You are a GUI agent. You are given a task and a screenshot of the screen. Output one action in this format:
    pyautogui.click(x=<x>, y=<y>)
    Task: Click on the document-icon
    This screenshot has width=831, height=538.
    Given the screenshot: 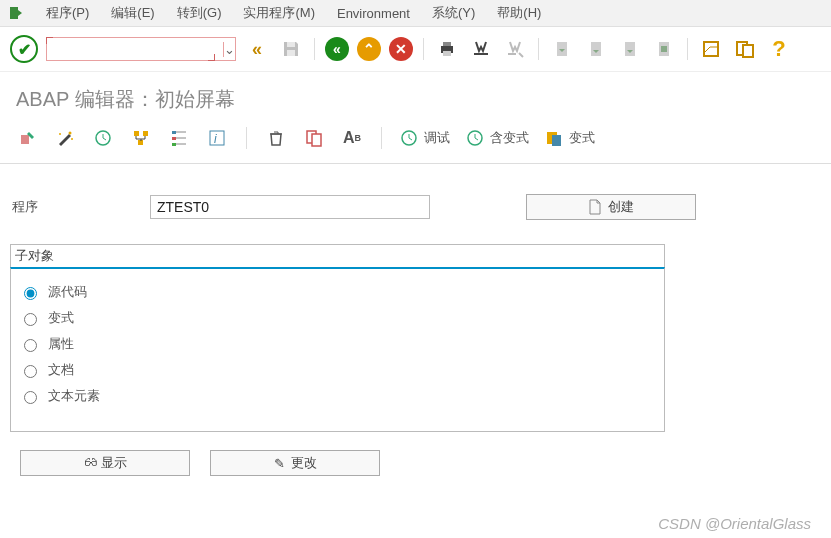 What is the action you would take?
    pyautogui.click(x=595, y=207)
    